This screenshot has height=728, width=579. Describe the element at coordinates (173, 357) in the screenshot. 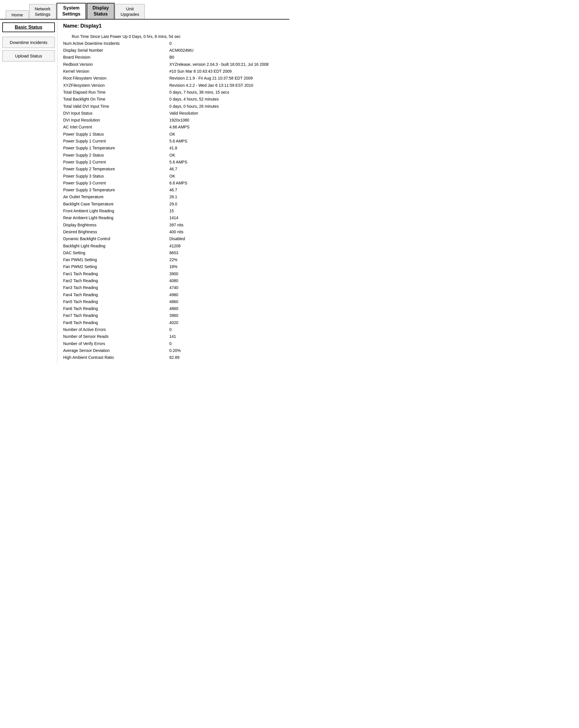

I see `table-row: High Ambient Contrast Ratio62.89` at that location.